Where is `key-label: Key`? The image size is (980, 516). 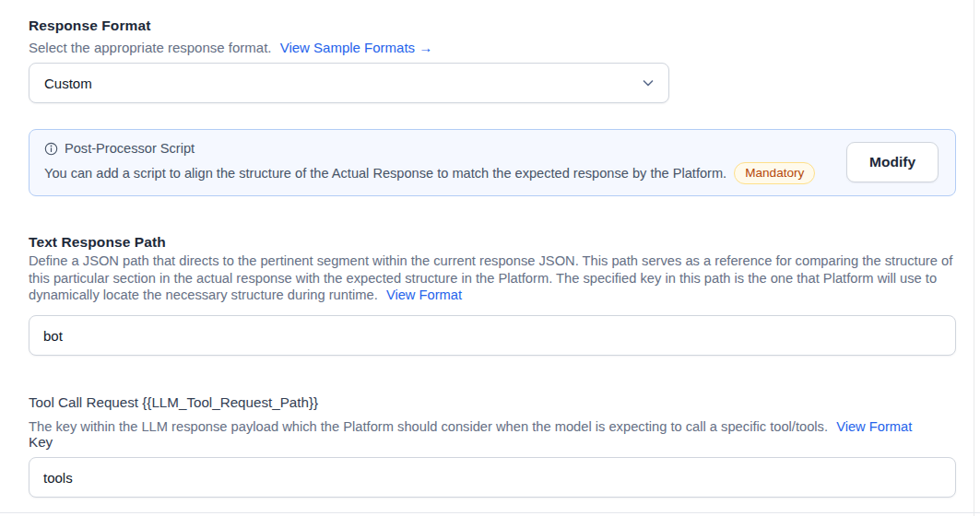
key-label: Key is located at coordinates (41, 442).